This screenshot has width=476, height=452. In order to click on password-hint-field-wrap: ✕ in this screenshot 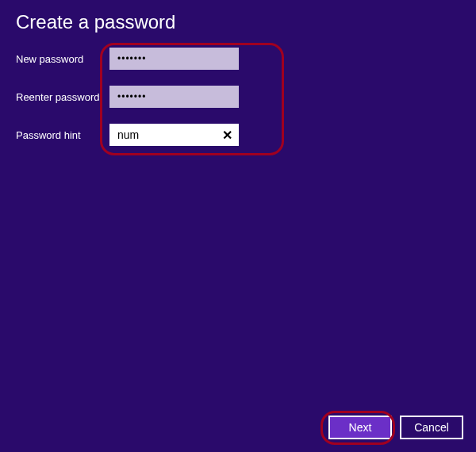, I will do `click(175, 135)`.